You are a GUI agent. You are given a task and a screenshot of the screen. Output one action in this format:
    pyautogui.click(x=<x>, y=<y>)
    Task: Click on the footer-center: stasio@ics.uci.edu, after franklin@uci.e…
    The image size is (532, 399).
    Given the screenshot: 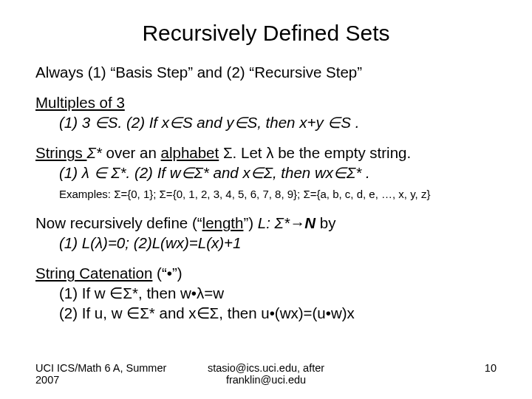 What is the action you would take?
    pyautogui.click(x=266, y=374)
    